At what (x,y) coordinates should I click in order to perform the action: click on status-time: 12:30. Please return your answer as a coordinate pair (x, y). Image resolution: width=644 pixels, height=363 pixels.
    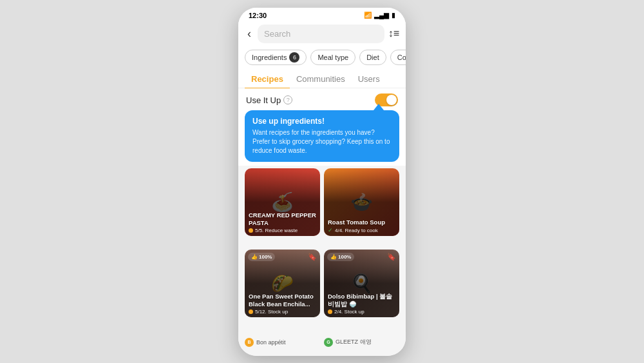
    Looking at the image, I should click on (258, 15).